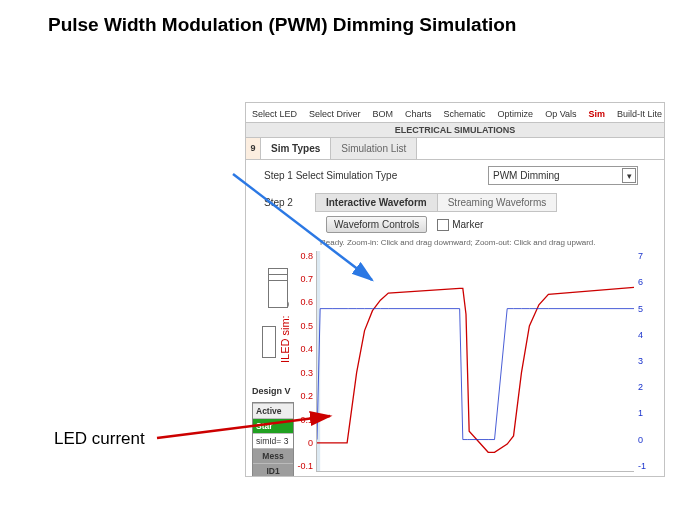 The image size is (674, 506). Describe the element at coordinates (526, 176) in the screenshot. I see `simulation-type-value: PWM Dimming` at that location.